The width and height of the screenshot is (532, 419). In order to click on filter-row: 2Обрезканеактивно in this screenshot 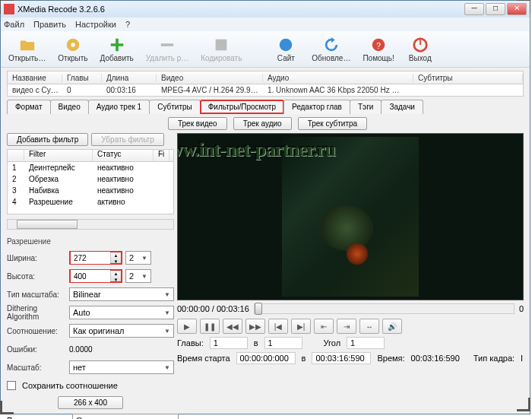, I will do `click(90, 179)`.